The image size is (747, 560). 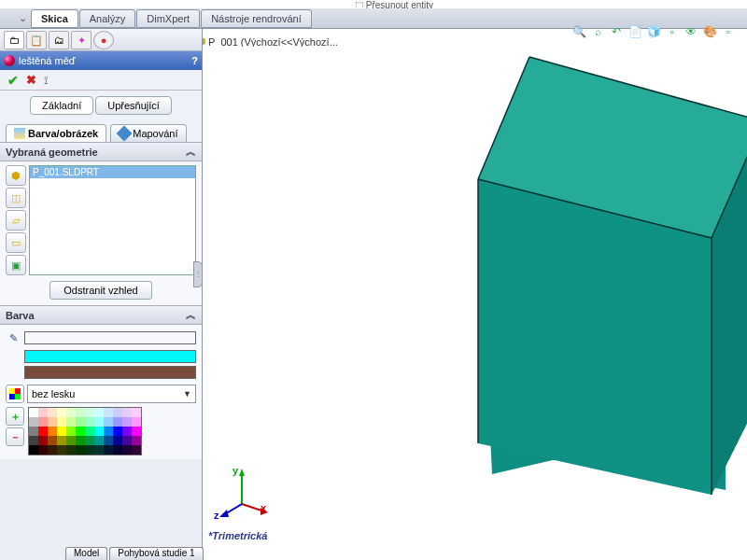 I want to click on geometry-list-item: P_001.SLDPRT, so click(x=112, y=172).